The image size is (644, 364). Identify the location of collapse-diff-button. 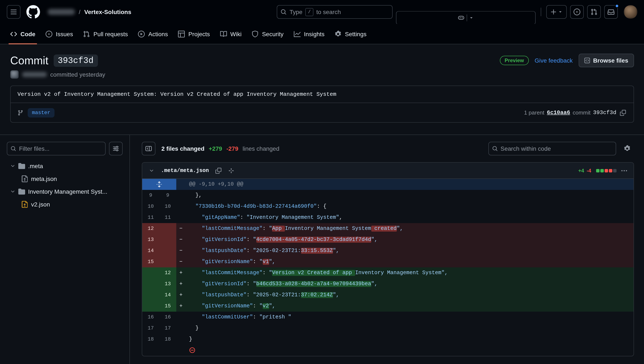
(152, 170).